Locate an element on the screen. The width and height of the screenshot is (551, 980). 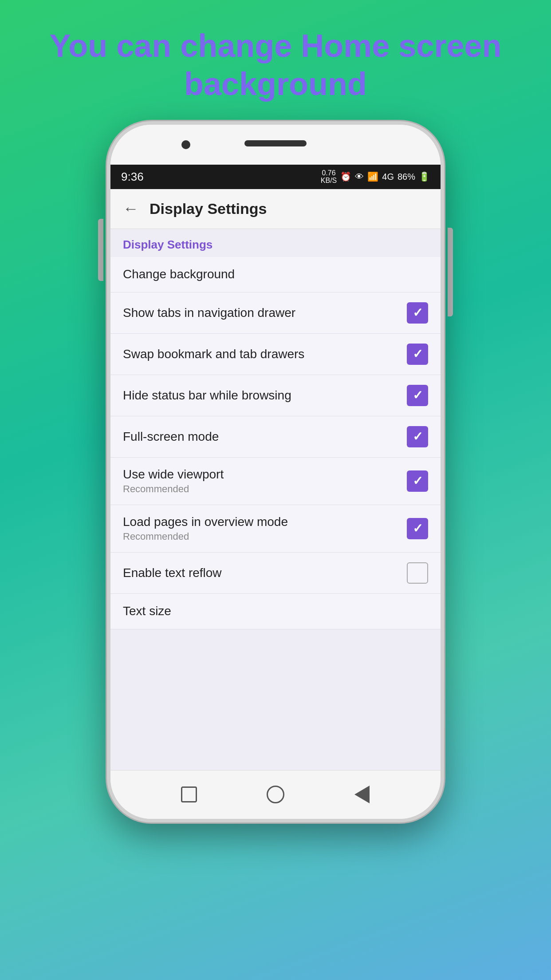
toolbar-title: Display Settings is located at coordinates (209, 209).